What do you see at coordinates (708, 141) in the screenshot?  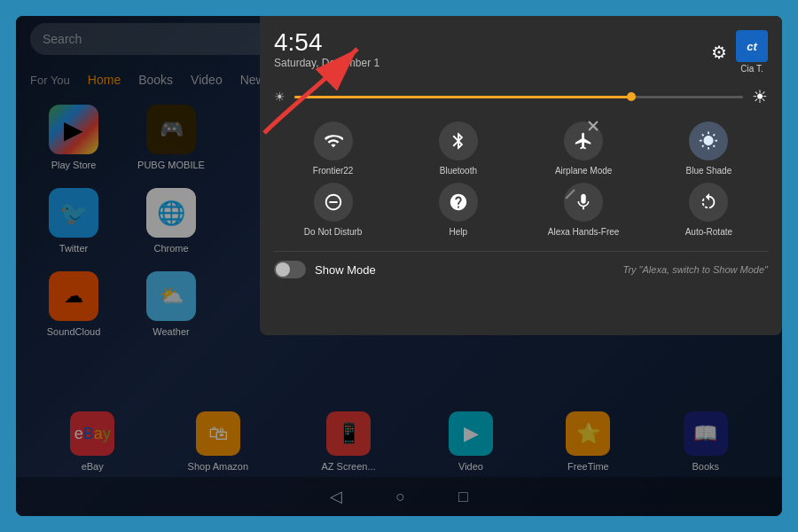 I see `blue-shade-icon` at bounding box center [708, 141].